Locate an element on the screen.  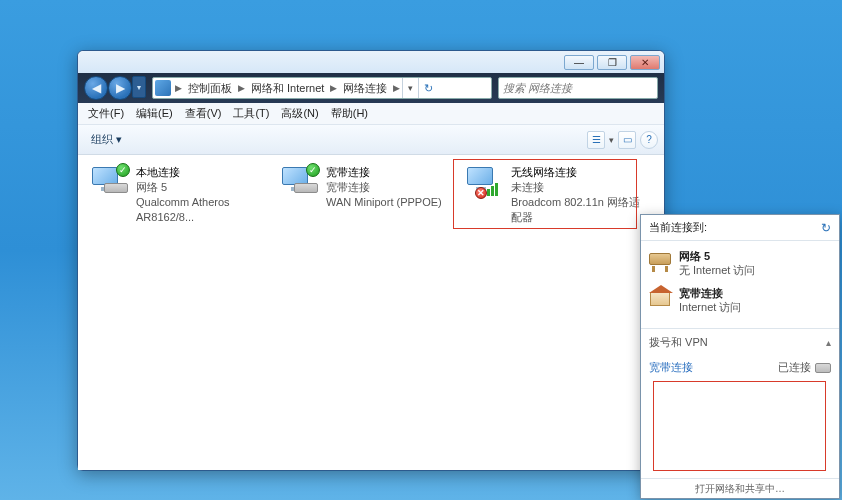
flyout-network-item: 宽带连接 Internet 访问 is located at coordinates (740, 300).